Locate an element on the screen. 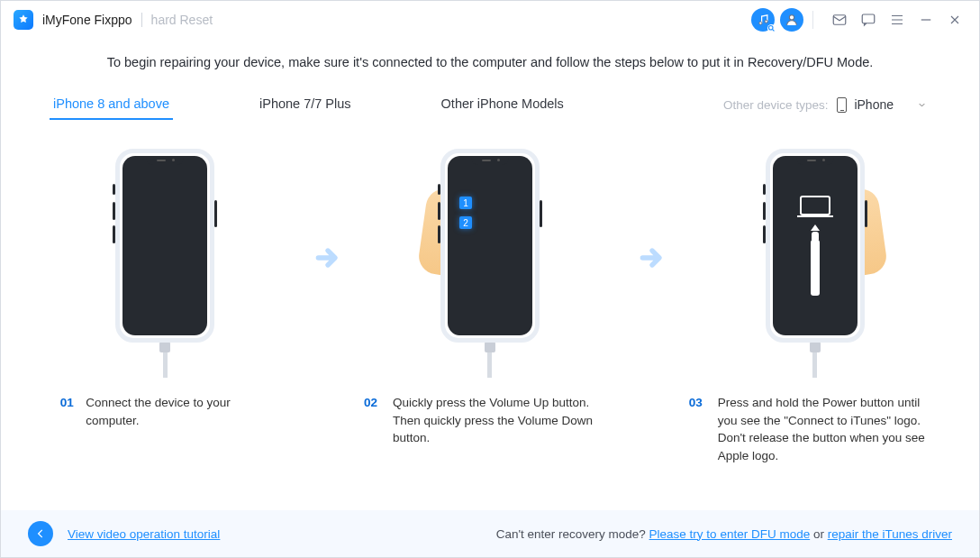 This screenshot has height=558, width=980. phone-illustration-2: 1 2 is located at coordinates (490, 245).